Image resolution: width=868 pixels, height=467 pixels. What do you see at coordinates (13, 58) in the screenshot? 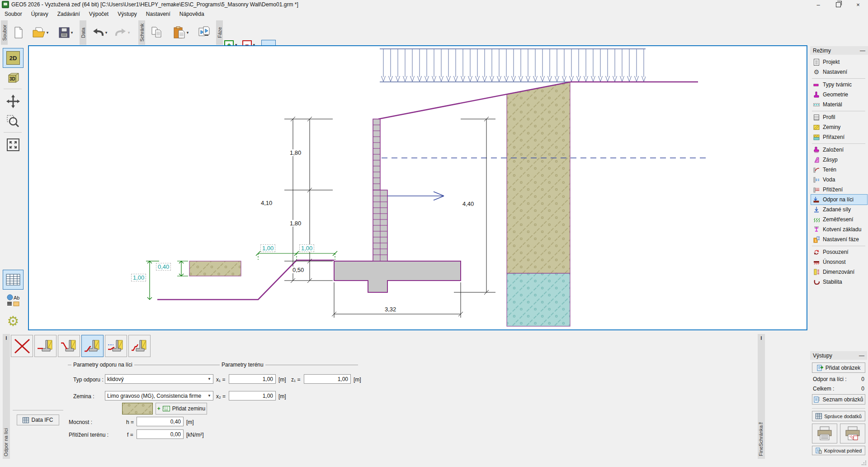
I see `view-2d-button: 2D` at bounding box center [13, 58].